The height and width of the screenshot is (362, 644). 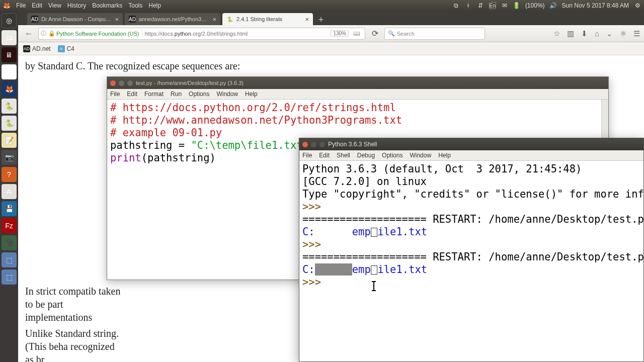 What do you see at coordinates (9, 72) in the screenshot?
I see `chrome-icon: ◕` at bounding box center [9, 72].